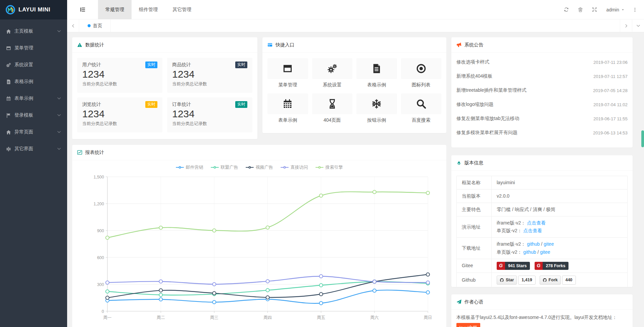 This screenshot has height=327, width=644. What do you see at coordinates (615, 10) in the screenshot?
I see `user-menu: admin` at bounding box center [615, 10].